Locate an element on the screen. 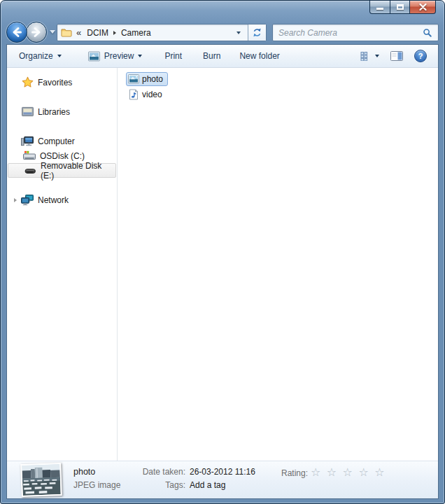 This screenshot has height=504, width=445. command-toolbar: Organize Preview Print Burn New is located at coordinates (222, 56).